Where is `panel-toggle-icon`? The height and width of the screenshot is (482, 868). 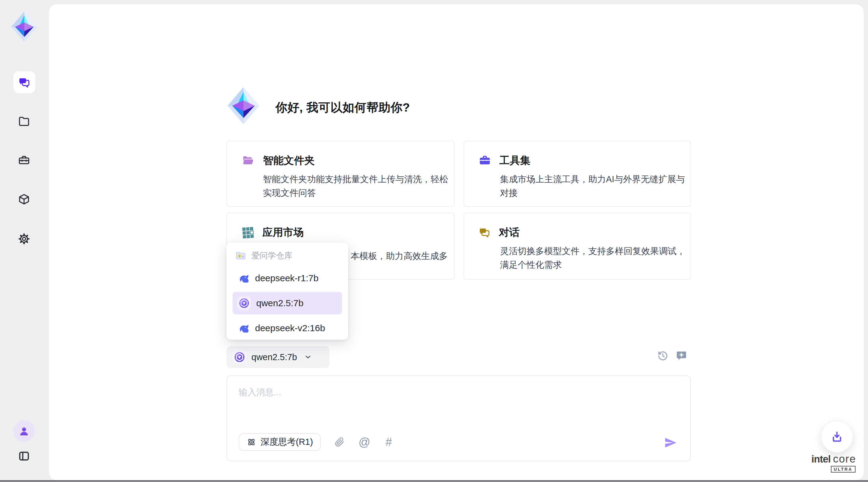
panel-toggle-icon is located at coordinates (24, 456).